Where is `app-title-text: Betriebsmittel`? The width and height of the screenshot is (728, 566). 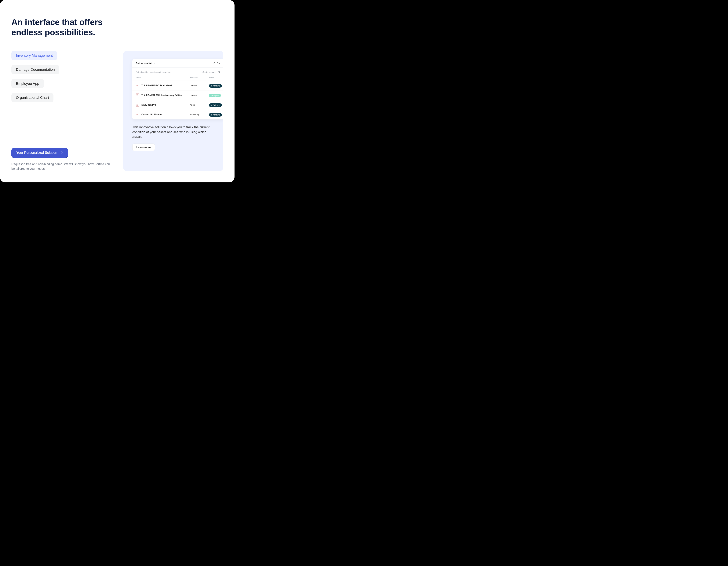 app-title-text: Betriebsmittel is located at coordinates (144, 63).